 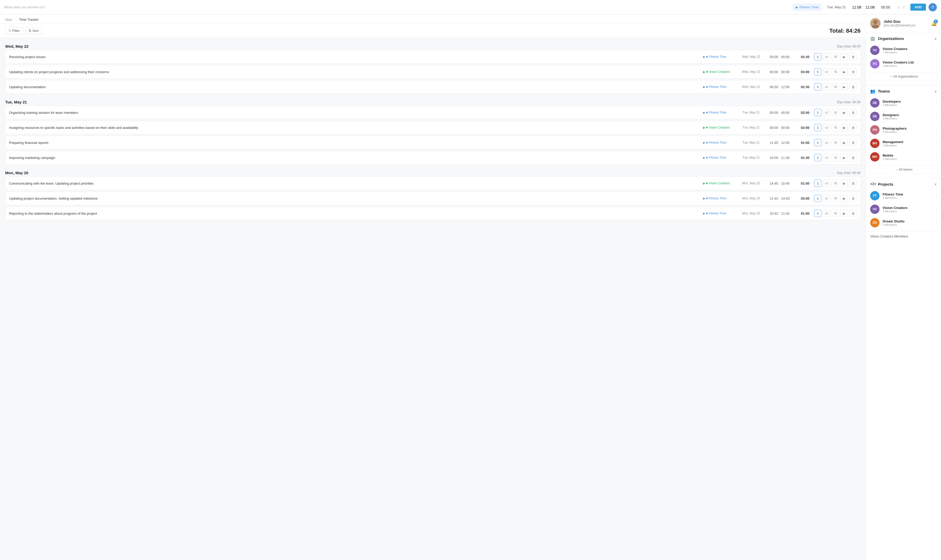 I want to click on time-end: 11:42, so click(x=785, y=214).